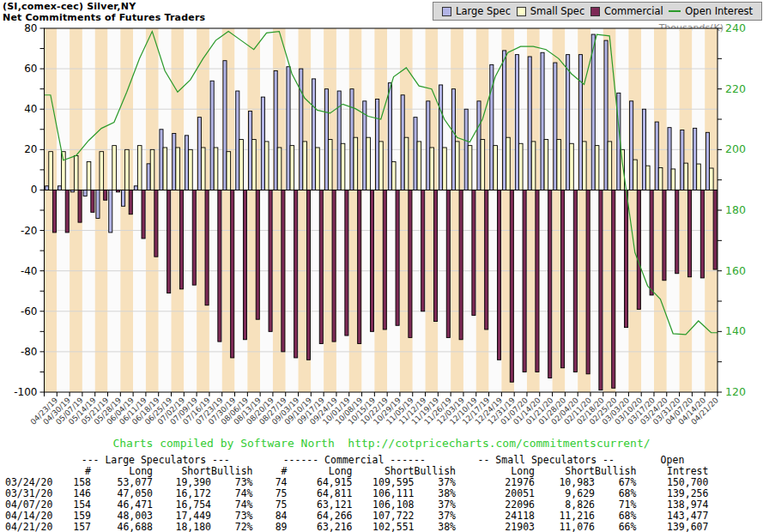  I want to click on left-axis-tick-label: -40, so click(29, 271).